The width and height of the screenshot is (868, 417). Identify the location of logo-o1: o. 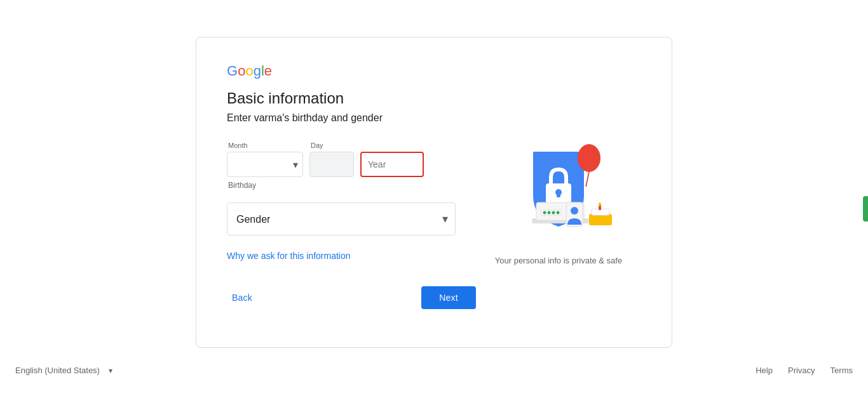
(241, 71).